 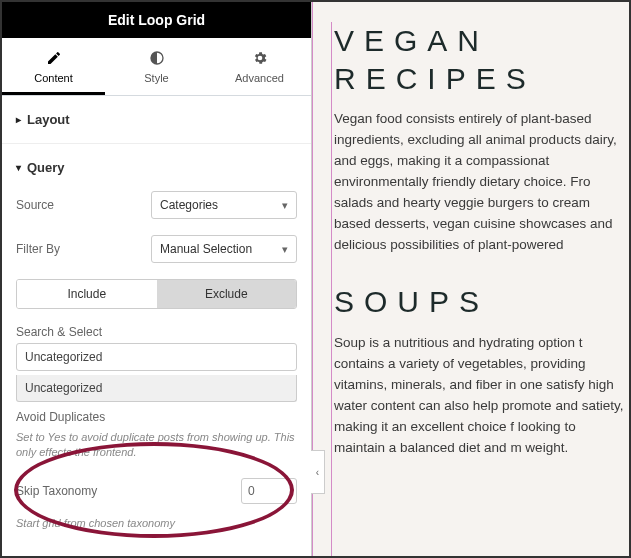 What do you see at coordinates (156, 414) in the screenshot?
I see `label-avoid-duplicates: Avoid Duplicates` at bounding box center [156, 414].